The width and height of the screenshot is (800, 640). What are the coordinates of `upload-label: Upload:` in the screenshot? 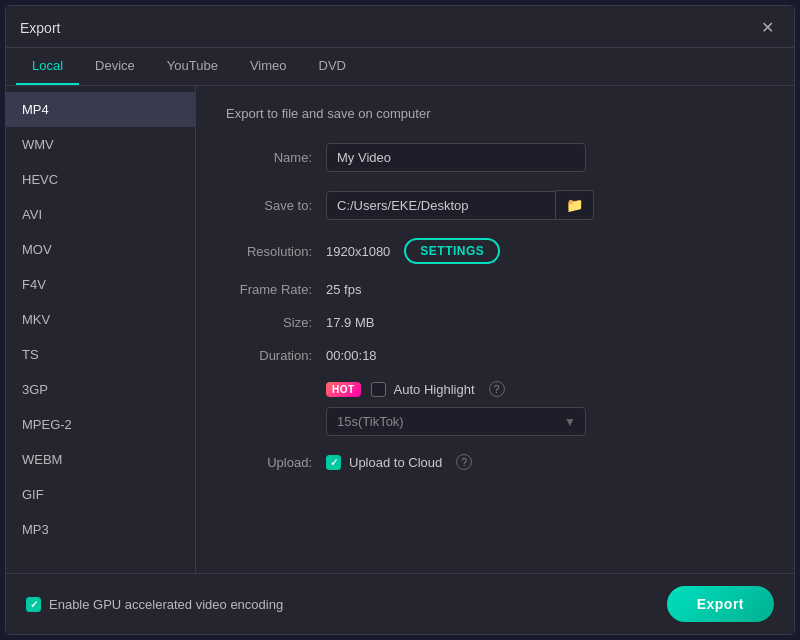 It's located at (276, 462).